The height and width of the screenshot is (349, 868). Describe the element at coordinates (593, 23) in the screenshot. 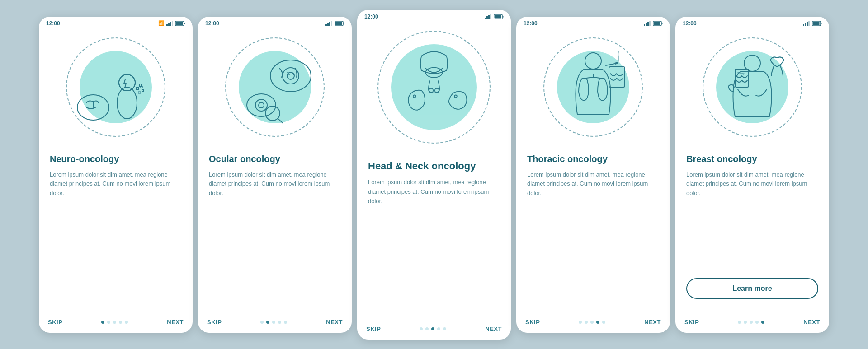

I see `status-bar-4: 12:00` at that location.